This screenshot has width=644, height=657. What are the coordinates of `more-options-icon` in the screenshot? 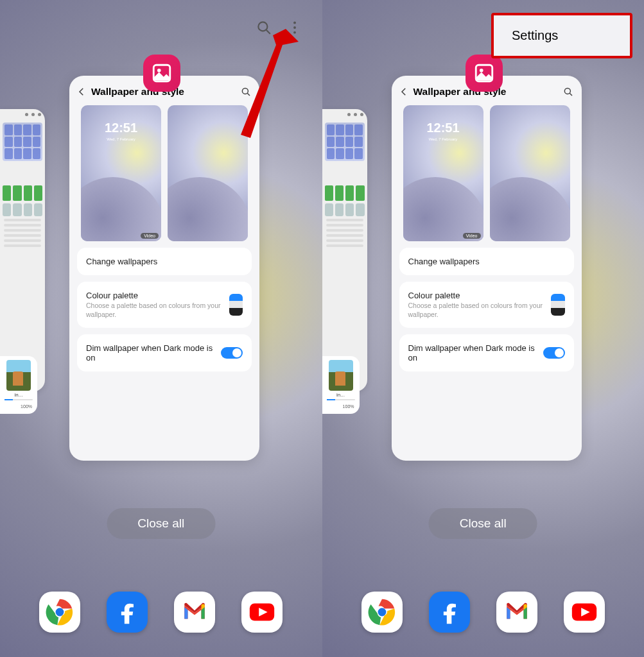 It's located at (295, 29).